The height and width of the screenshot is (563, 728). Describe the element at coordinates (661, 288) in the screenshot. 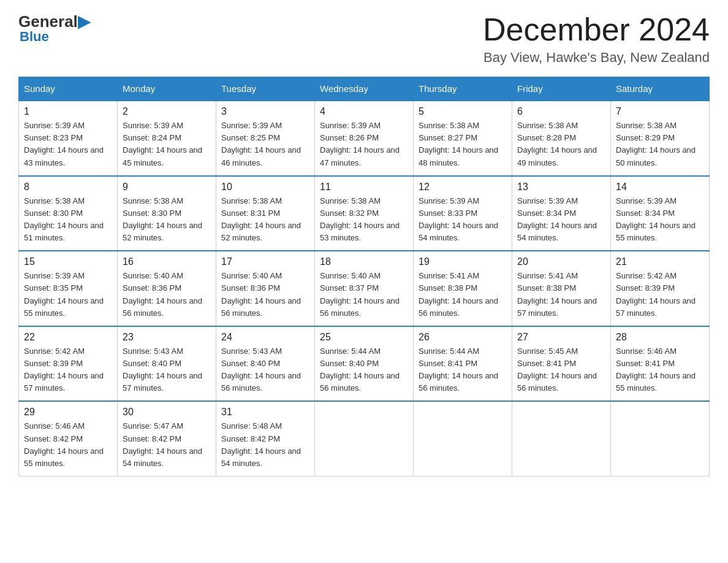

I see `calendar-cell: 21 Sunrise: 5:42 AM Sunset: 8:39 PM Dayl…` at that location.